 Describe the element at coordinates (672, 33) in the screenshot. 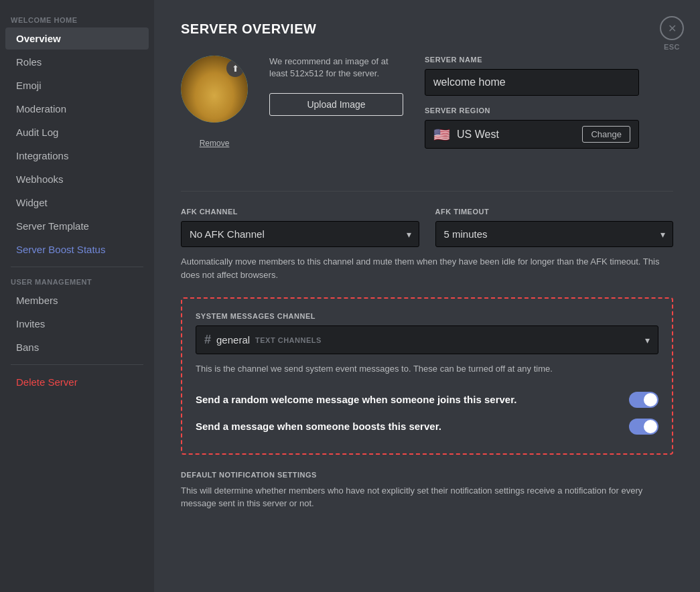

I see `esc-button: ✕ ESC` at that location.